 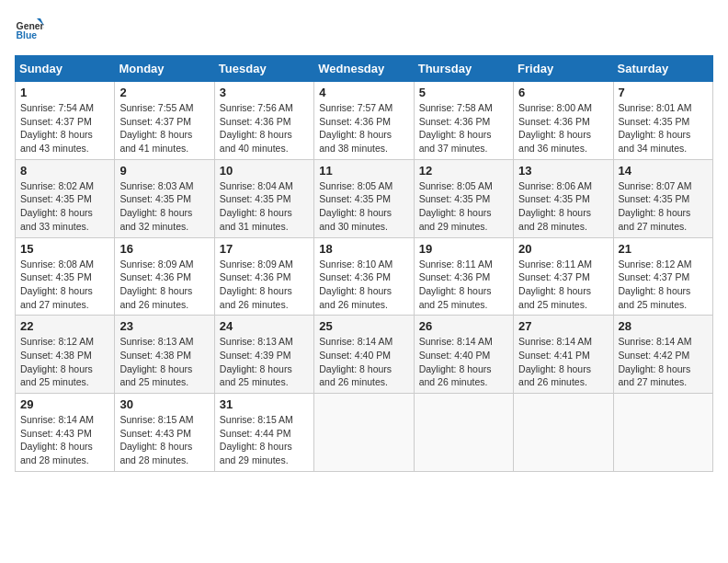 What do you see at coordinates (364, 206) in the screenshot?
I see `day-info: Sunrise: 8:05 AM Sunset: 4:35 PM Dayligh…` at bounding box center [364, 206].